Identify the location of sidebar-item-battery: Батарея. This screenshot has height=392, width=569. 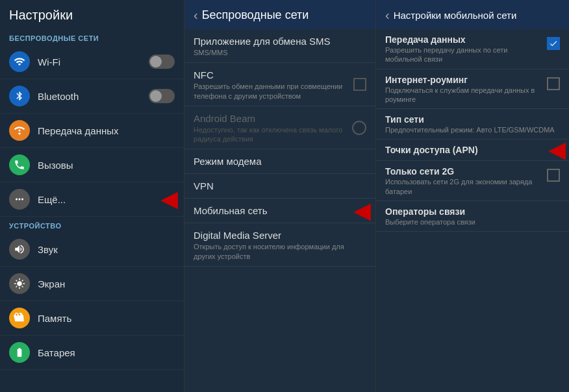
(92, 353).